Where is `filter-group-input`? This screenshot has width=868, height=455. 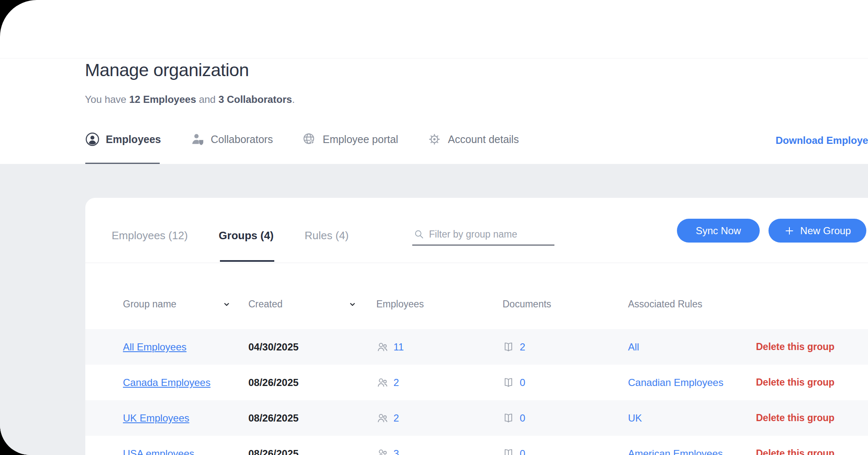 filter-group-input is located at coordinates (488, 234).